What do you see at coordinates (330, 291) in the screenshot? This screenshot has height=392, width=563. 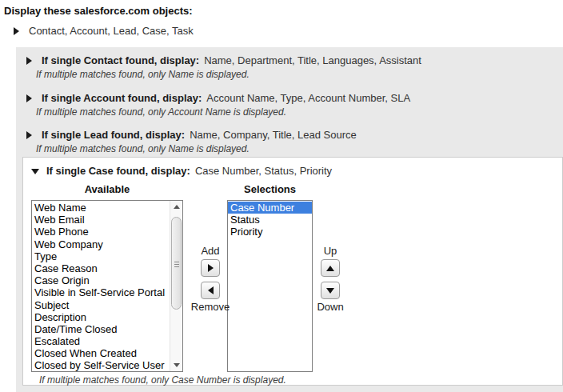 I see `down-arrow-icon` at bounding box center [330, 291].